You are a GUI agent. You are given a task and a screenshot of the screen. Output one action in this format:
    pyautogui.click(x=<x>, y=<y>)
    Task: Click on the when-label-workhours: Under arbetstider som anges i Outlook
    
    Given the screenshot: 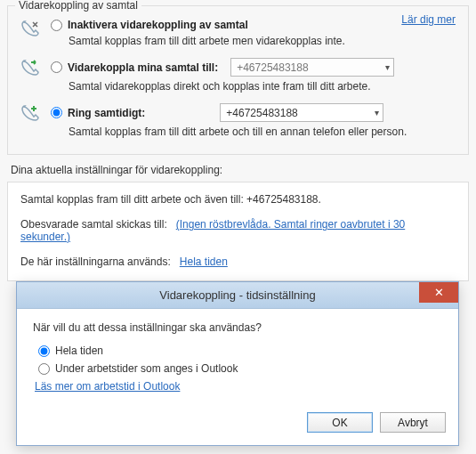 What is the action you would take?
    pyautogui.click(x=146, y=369)
    